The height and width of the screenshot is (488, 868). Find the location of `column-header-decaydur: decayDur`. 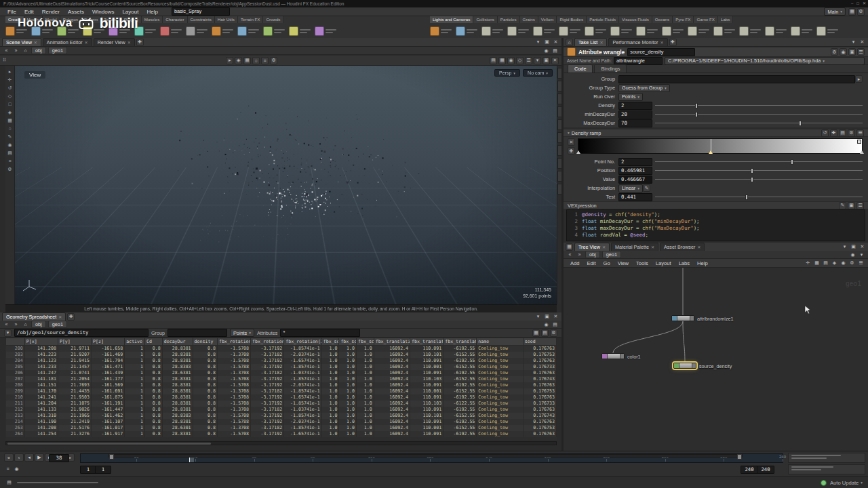

column-header-decaydur: decayDur is located at coordinates (178, 342).